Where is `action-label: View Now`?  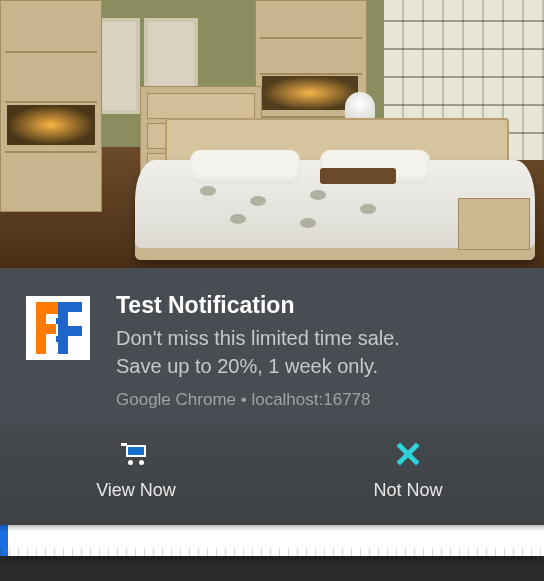 action-label: View Now is located at coordinates (136, 490).